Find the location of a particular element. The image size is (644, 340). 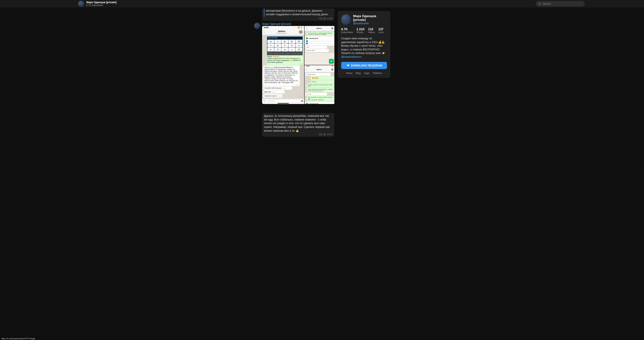

message-row: Официальное онлайн казино вулкан с игров… is located at coordinates (294, 15).